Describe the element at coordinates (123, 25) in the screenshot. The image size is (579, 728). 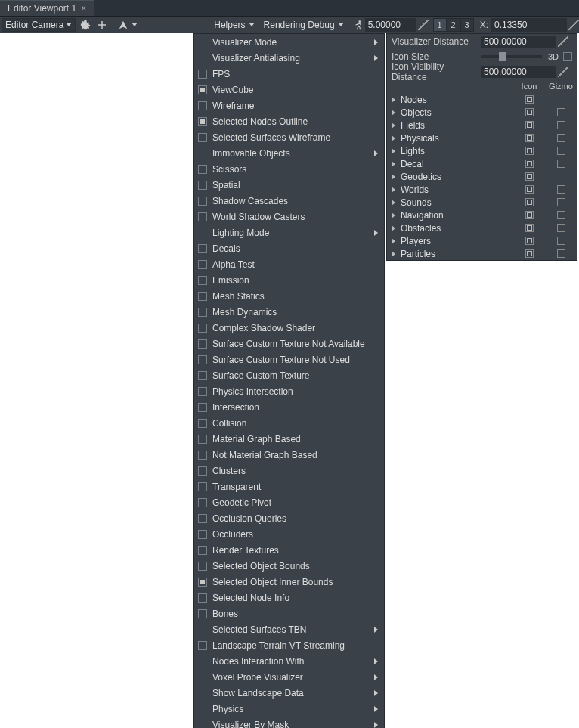
I see `navigation-icon` at that location.